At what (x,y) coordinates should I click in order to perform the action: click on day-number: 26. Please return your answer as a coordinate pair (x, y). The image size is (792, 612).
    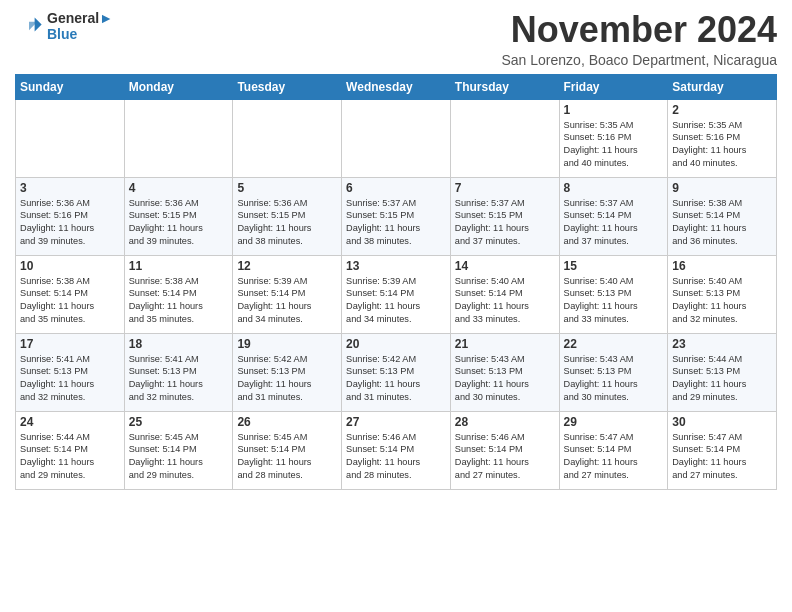
    Looking at the image, I should click on (287, 422).